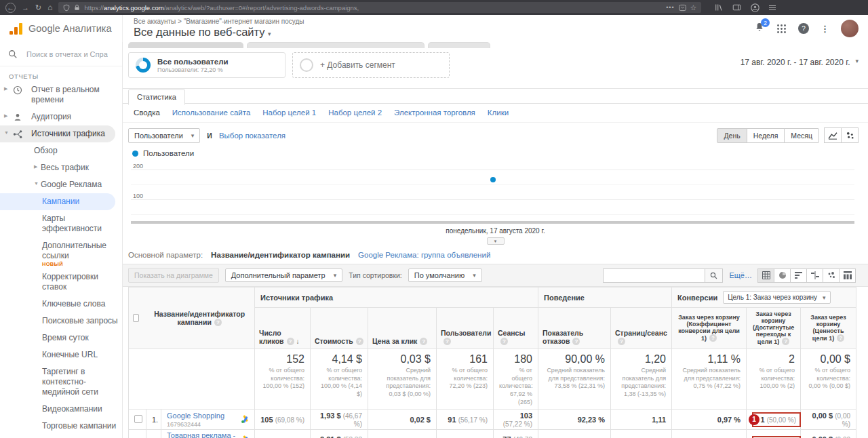 The height and width of the screenshot is (438, 868). Describe the element at coordinates (575, 328) in the screenshot. I see `col-header-bounce: Показатель отказов?` at that location.